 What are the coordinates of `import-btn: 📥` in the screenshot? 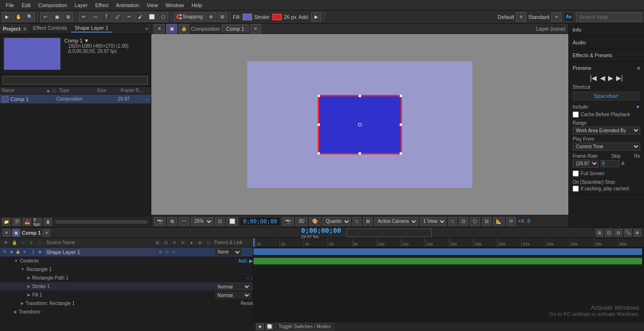 It's located at (27, 222).